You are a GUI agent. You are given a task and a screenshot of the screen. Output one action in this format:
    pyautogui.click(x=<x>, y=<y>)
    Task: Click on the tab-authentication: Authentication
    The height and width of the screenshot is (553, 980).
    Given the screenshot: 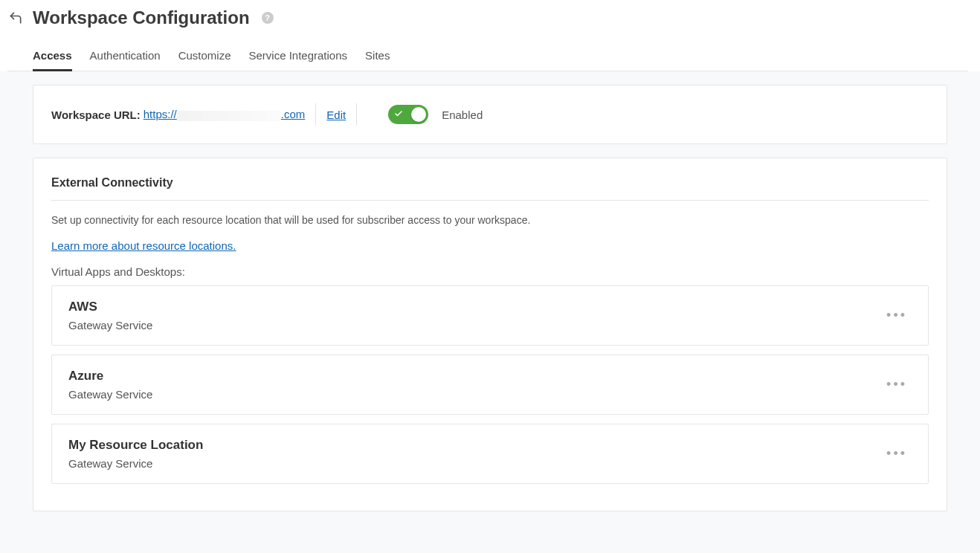 What is the action you would take?
    pyautogui.click(x=125, y=57)
    